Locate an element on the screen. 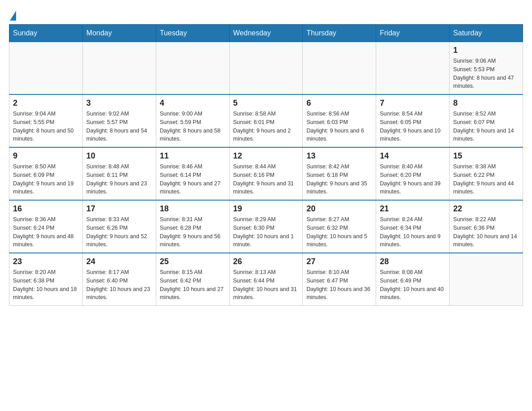  day-number: 26 is located at coordinates (266, 261).